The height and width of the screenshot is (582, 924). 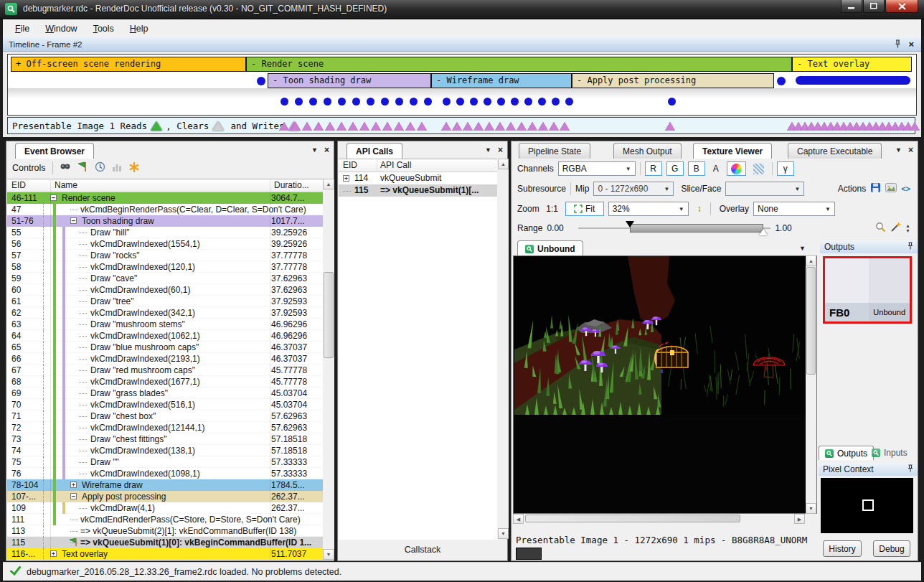 What do you see at coordinates (165, 520) in the screenshot?
I see `event-row: 111vkCmdEndRenderPass(C=Store, D=Store, …` at bounding box center [165, 520].